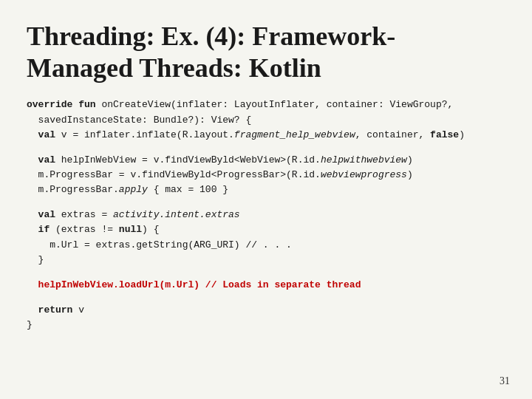 This screenshot has width=532, height=399. Describe the element at coordinates (266, 52) in the screenshot. I see `slide-title: Threading: Ex. (4): Framework- Managed T…` at that location.